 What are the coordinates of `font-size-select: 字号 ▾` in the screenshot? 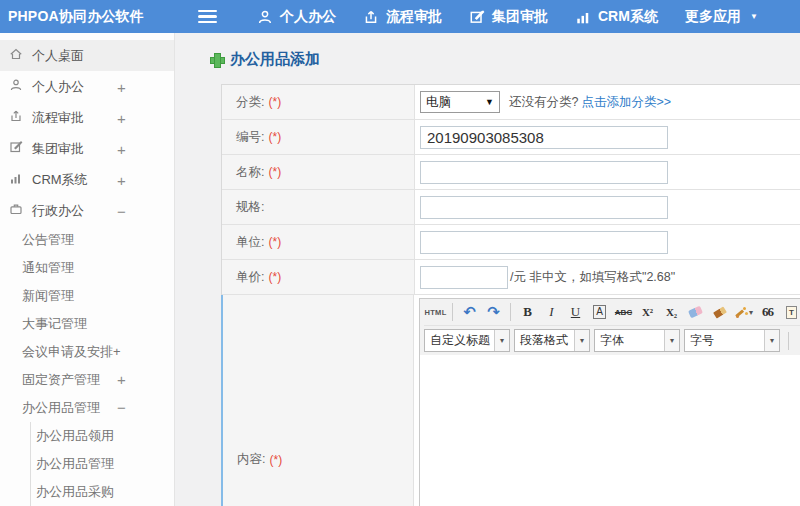 It's located at (732, 340).